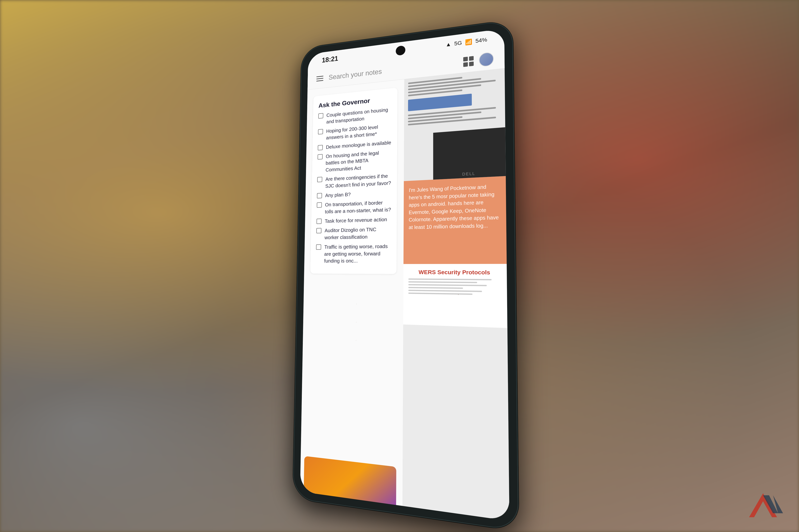  I want to click on checklist-item-10: Traffic is getting worse, roads are gett…, so click(353, 253).